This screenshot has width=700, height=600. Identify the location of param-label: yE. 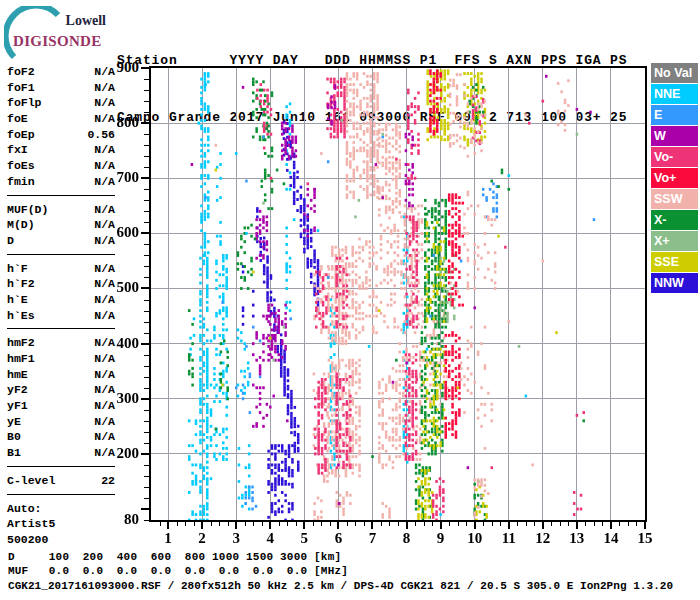
(14, 422).